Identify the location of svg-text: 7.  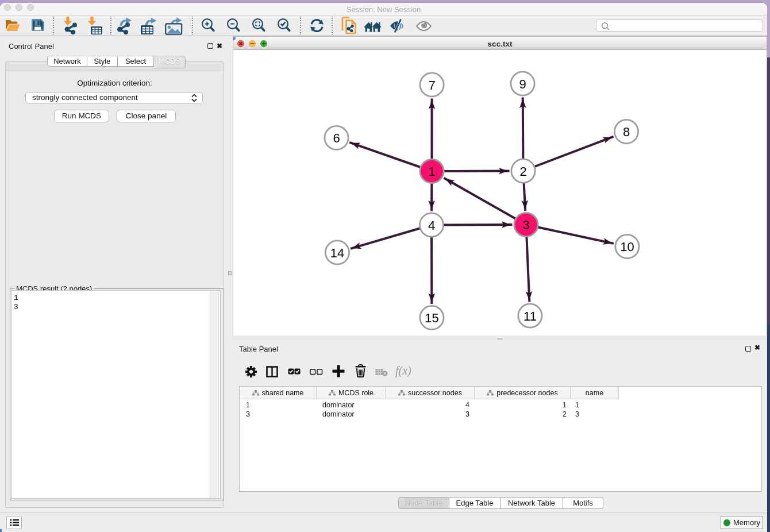
(432, 85).